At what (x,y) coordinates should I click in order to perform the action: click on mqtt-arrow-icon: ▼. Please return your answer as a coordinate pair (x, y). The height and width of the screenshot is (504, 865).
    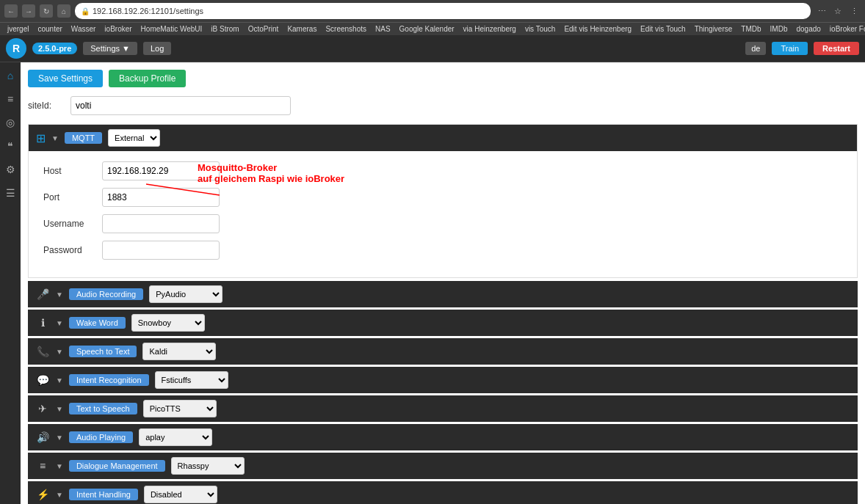
    Looking at the image, I should click on (55, 138).